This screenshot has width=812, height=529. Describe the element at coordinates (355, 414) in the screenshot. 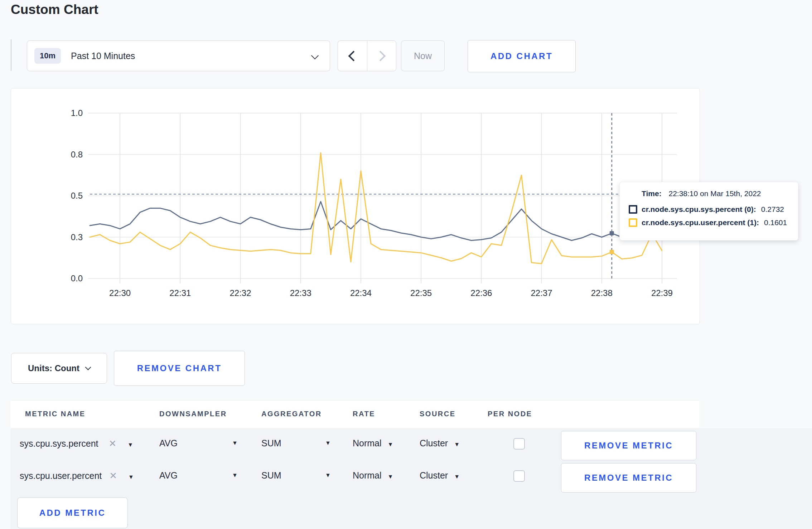

I see `metrics-table-header: METRIC NAME DOWNSAMPLER AGGREGATOR RATE …` at that location.